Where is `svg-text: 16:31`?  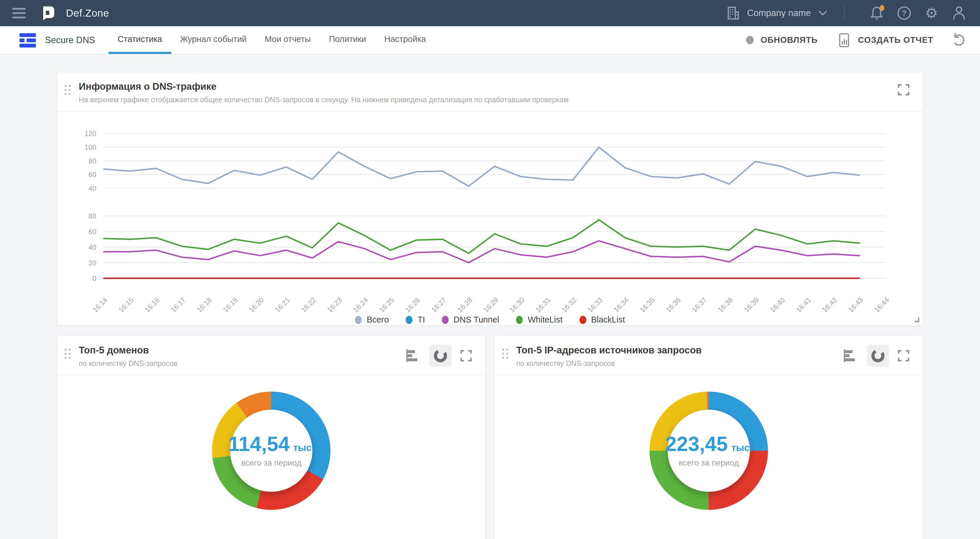 svg-text: 16:31 is located at coordinates (543, 304).